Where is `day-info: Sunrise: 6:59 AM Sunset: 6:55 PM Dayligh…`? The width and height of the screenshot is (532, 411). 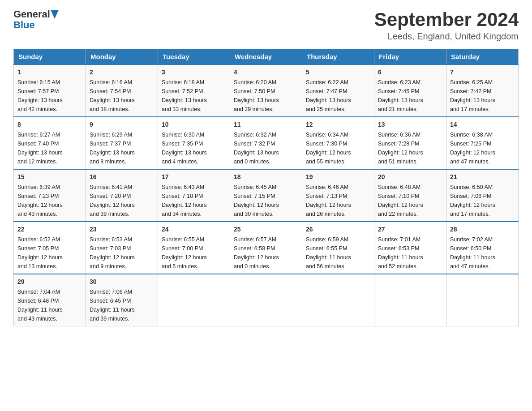
day-info: Sunrise: 6:59 AM Sunset: 6:55 PM Dayligh… is located at coordinates (329, 253).